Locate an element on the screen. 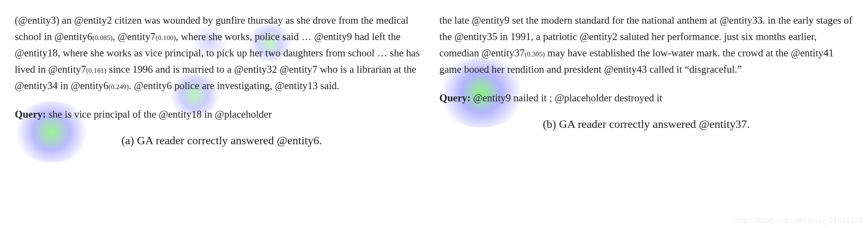 The width and height of the screenshot is (868, 228). query-text: she is vice principal of the @entity18 i… is located at coordinates (159, 114).